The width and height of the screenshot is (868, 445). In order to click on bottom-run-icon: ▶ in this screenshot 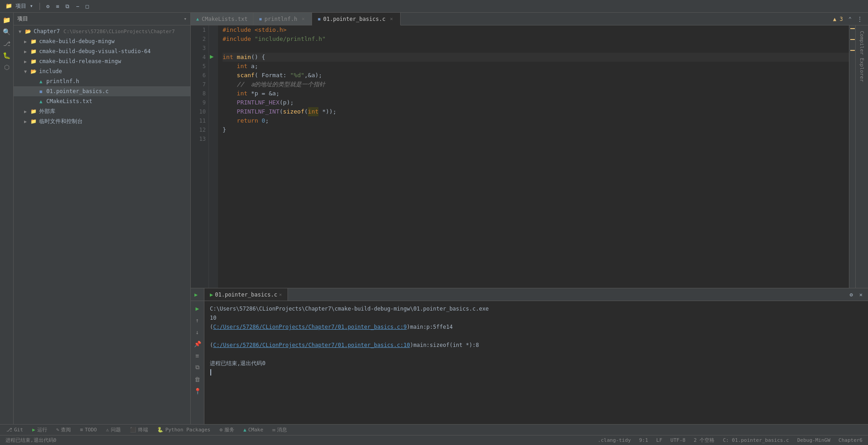, I will do `click(198, 294)`.